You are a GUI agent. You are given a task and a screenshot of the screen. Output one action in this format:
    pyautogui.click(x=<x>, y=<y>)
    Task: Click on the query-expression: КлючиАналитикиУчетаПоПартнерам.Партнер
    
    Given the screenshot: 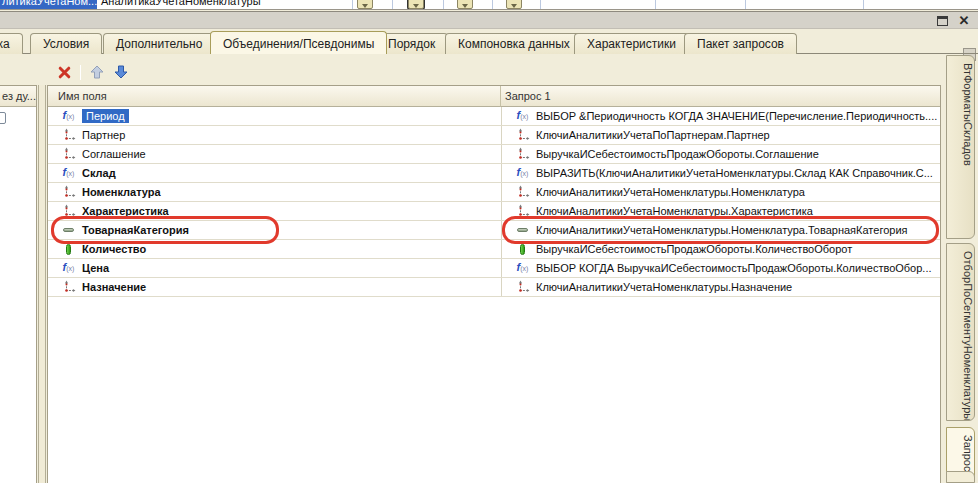 What is the action you would take?
    pyautogui.click(x=653, y=135)
    